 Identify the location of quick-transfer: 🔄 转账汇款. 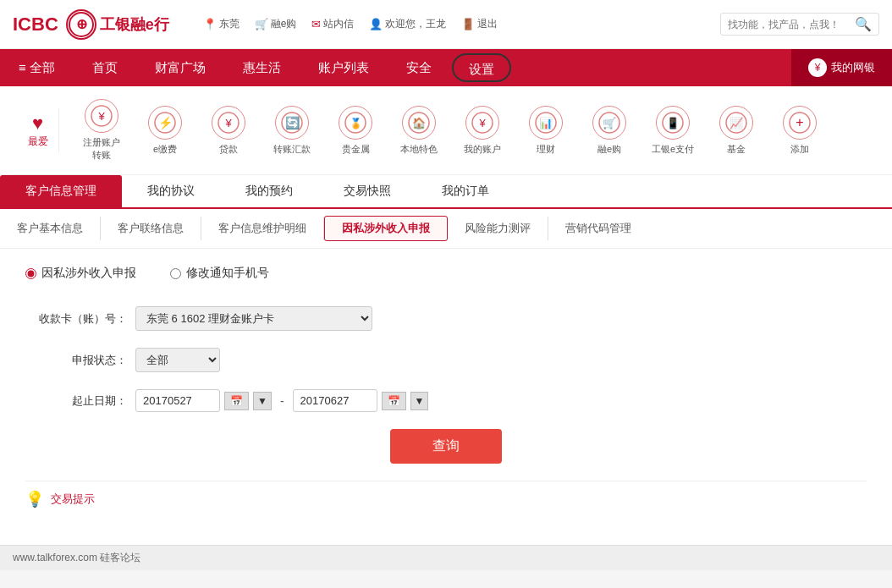
(292, 130).